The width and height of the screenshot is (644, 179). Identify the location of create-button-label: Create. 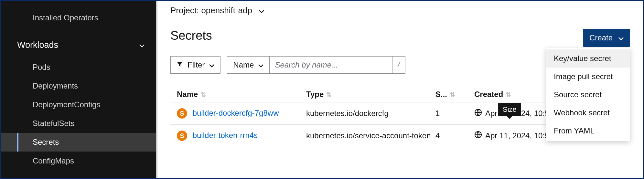
(601, 38).